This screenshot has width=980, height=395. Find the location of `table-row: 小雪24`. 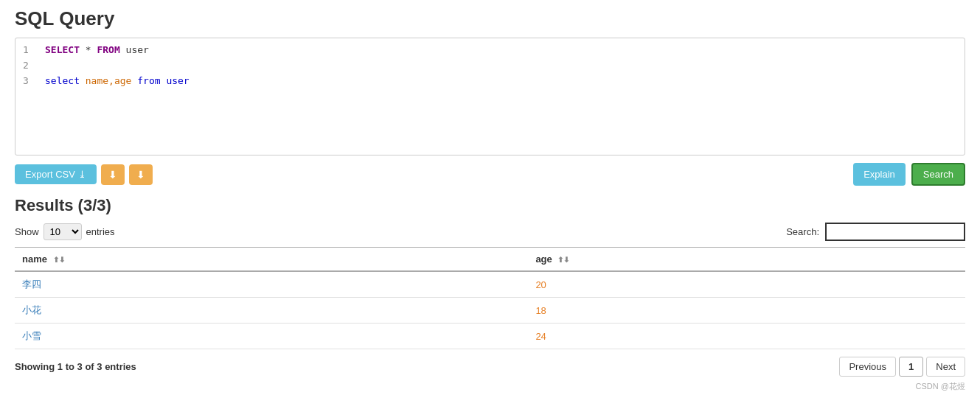

table-row: 小雪24 is located at coordinates (490, 336).